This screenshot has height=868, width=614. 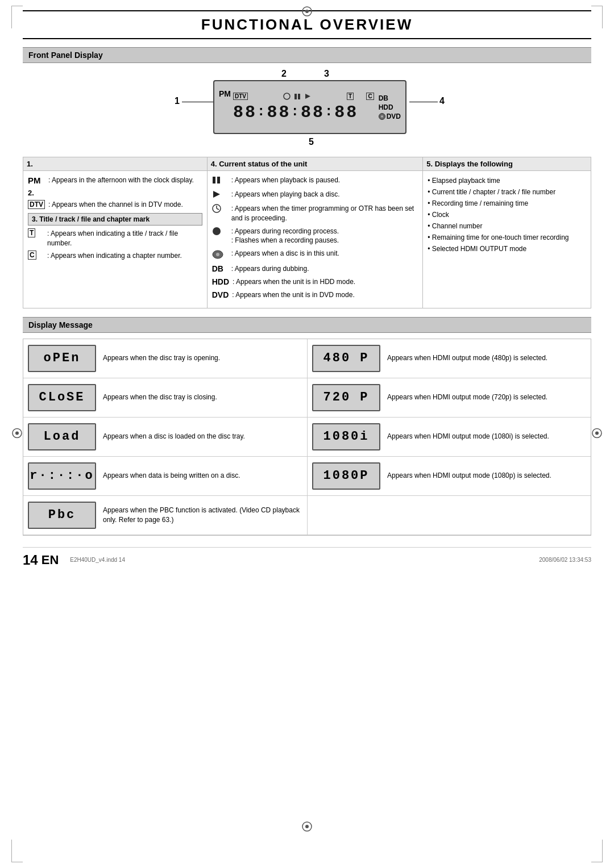 I want to click on info-col-1: 1. PM : Appears in the afternoon with th…, so click(x=115, y=233).